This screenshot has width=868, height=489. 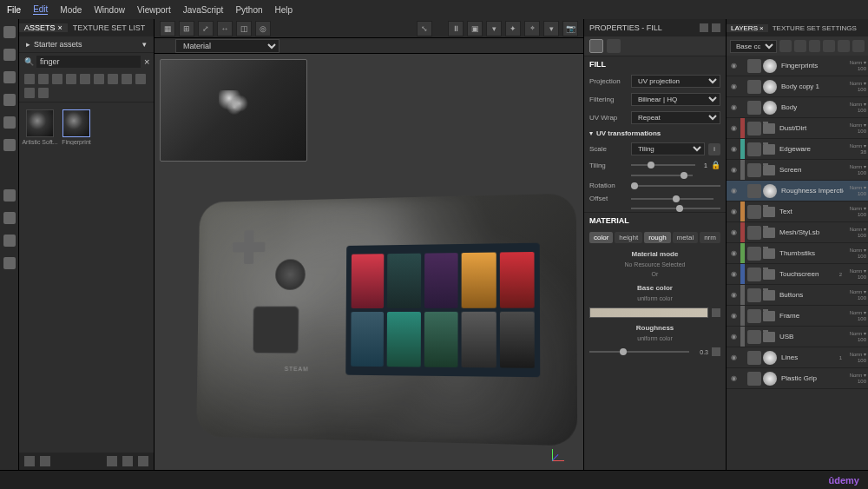 What do you see at coordinates (89, 62) in the screenshot?
I see `search-input` at bounding box center [89, 62].